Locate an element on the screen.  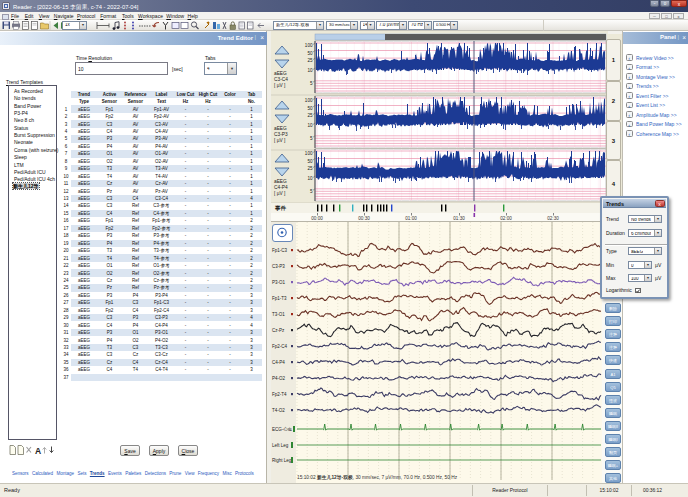
svg-text: P4-O2 is located at coordinates (279, 378).